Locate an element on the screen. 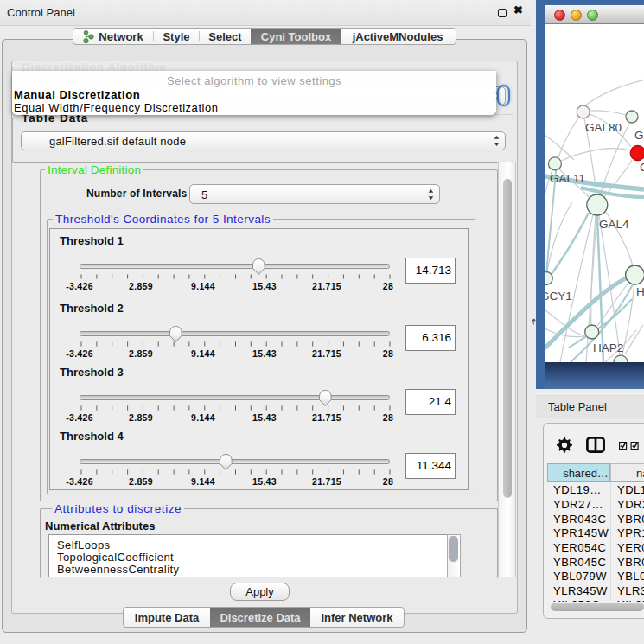 This screenshot has height=644, width=644. svg-text: GCY1 is located at coordinates (558, 296).